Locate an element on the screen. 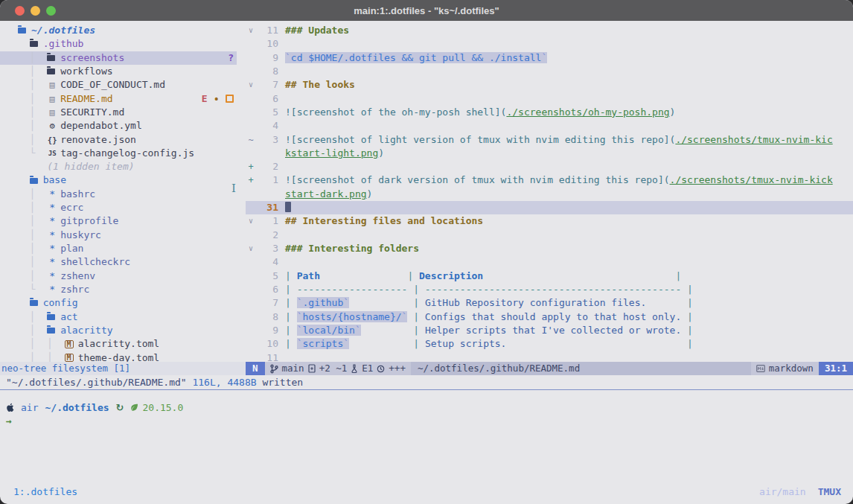  prompt-arrow: → is located at coordinates (429, 421).